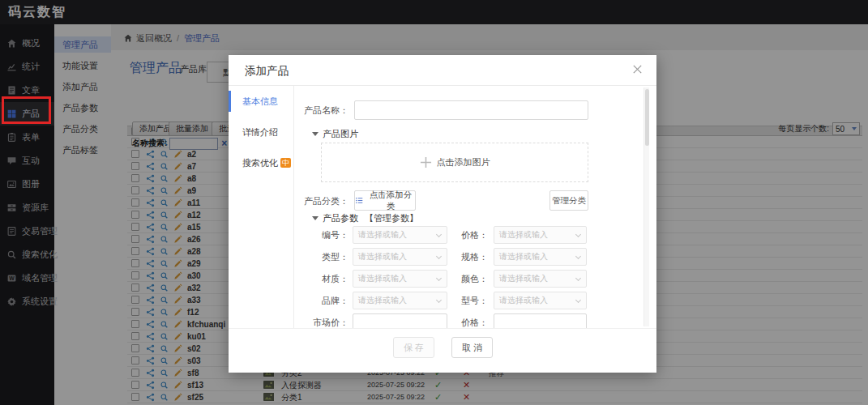 This screenshot has width=868, height=405. I want to click on upload-image-label: 点击添加图片, so click(464, 162).